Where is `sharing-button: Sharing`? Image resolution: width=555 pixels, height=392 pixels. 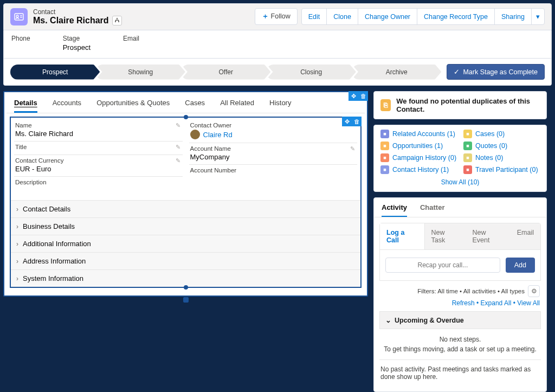 sharing-button: Sharing is located at coordinates (513, 16).